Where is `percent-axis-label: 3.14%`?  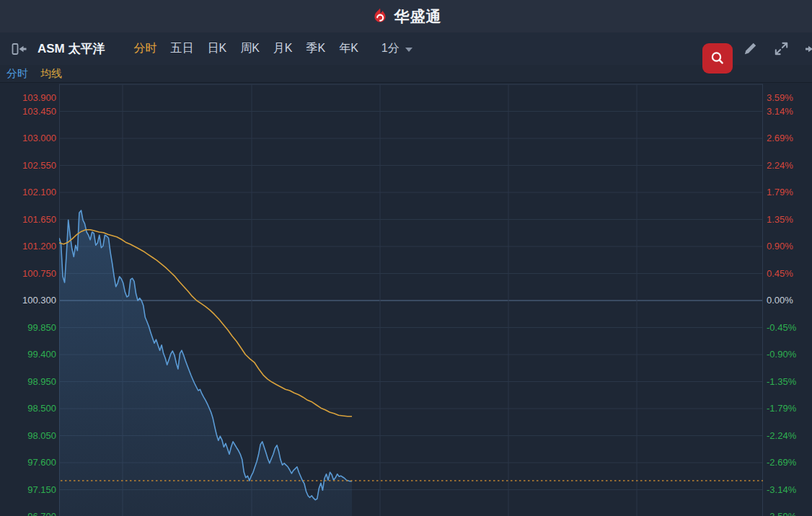 percent-axis-label: 3.14% is located at coordinates (780, 112).